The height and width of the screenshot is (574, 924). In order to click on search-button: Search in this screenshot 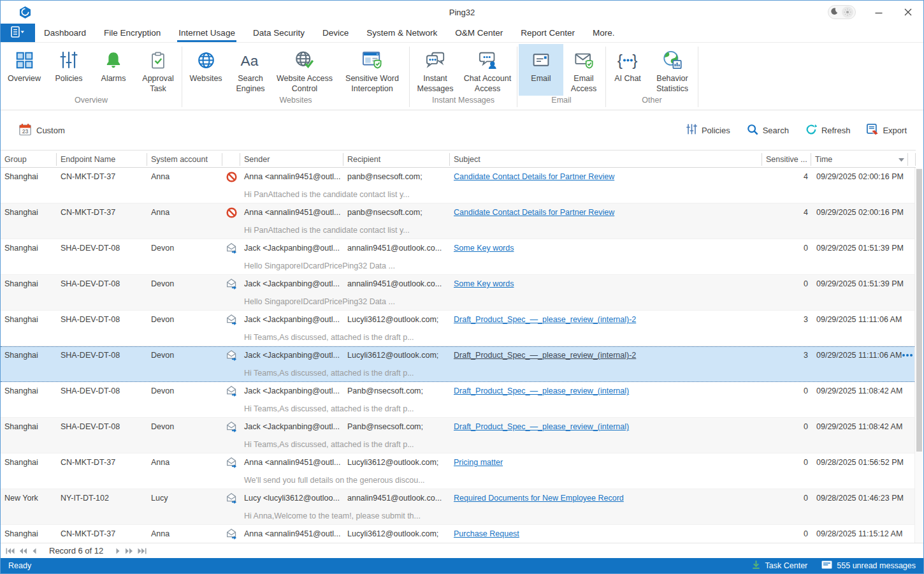, I will do `click(768, 130)`.